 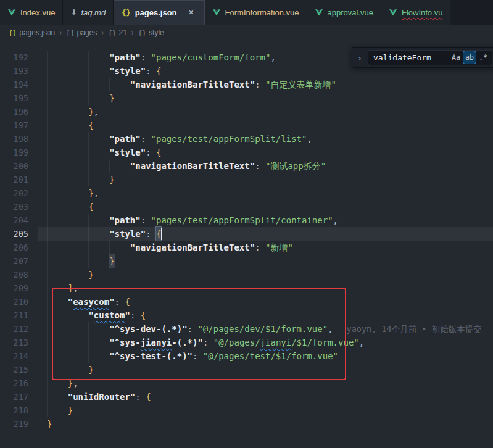 I want to click on code-line: 209],, so click(x=247, y=288).